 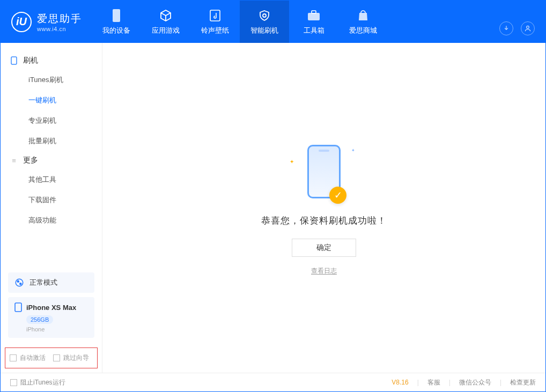 What do you see at coordinates (363, 31) in the screenshot?
I see `tab-label: 爱思商城` at bounding box center [363, 31].